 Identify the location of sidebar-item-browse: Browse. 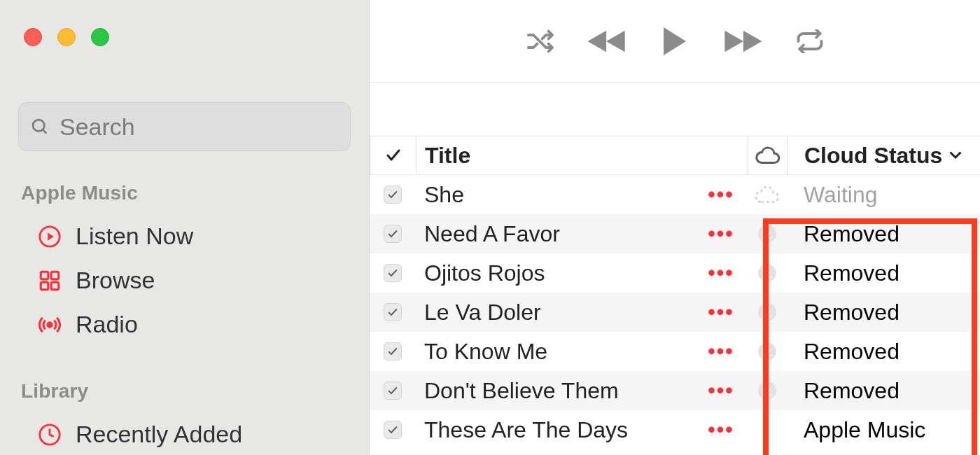
(185, 280).